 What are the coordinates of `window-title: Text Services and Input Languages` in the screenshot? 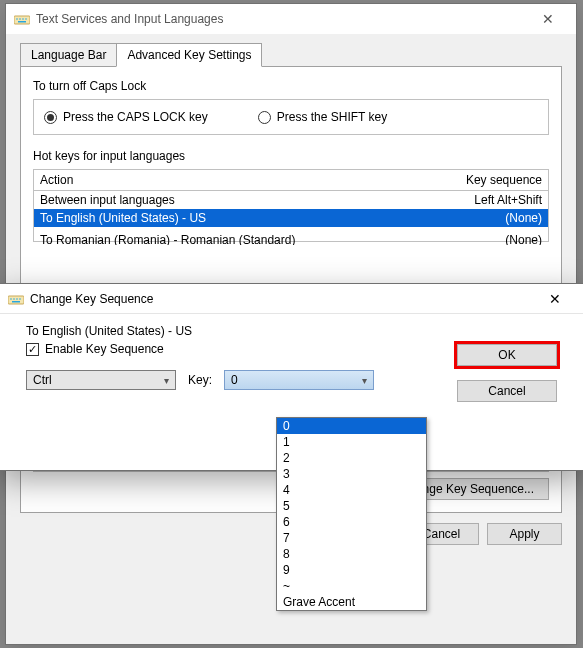 It's located at (282, 19).